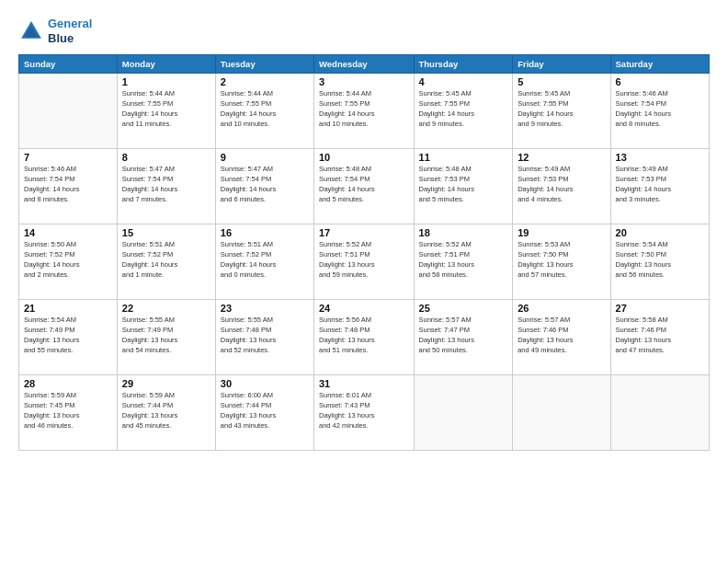 The image size is (728, 563). Describe the element at coordinates (364, 157) in the screenshot. I see `day-number: 10` at that location.